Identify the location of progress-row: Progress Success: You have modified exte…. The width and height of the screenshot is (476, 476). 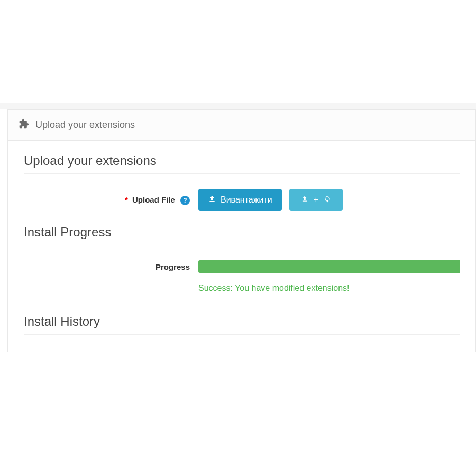
(242, 277).